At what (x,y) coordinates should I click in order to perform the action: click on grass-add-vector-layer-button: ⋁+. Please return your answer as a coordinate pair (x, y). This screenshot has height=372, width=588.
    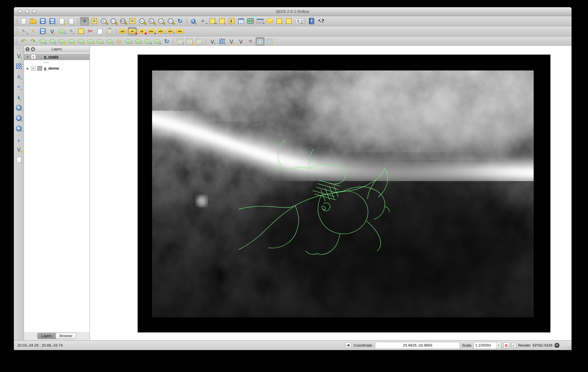
    Looking at the image, I should click on (212, 42).